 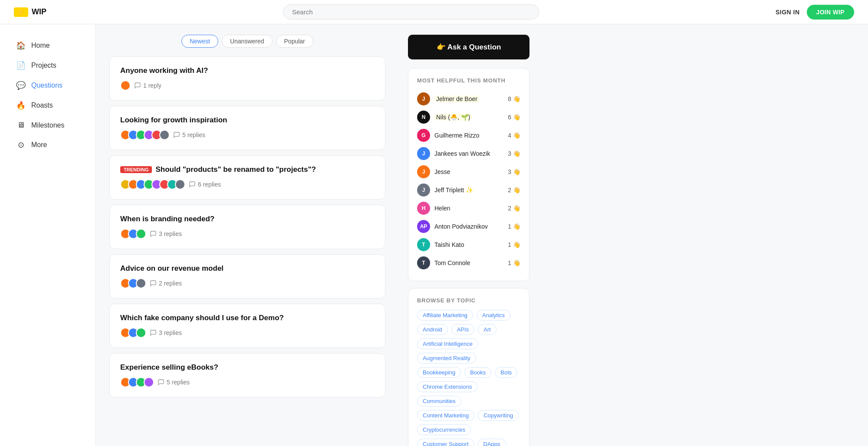 What do you see at coordinates (48, 85) in the screenshot?
I see `sidebar-item-questions: 💬Questions` at bounding box center [48, 85].